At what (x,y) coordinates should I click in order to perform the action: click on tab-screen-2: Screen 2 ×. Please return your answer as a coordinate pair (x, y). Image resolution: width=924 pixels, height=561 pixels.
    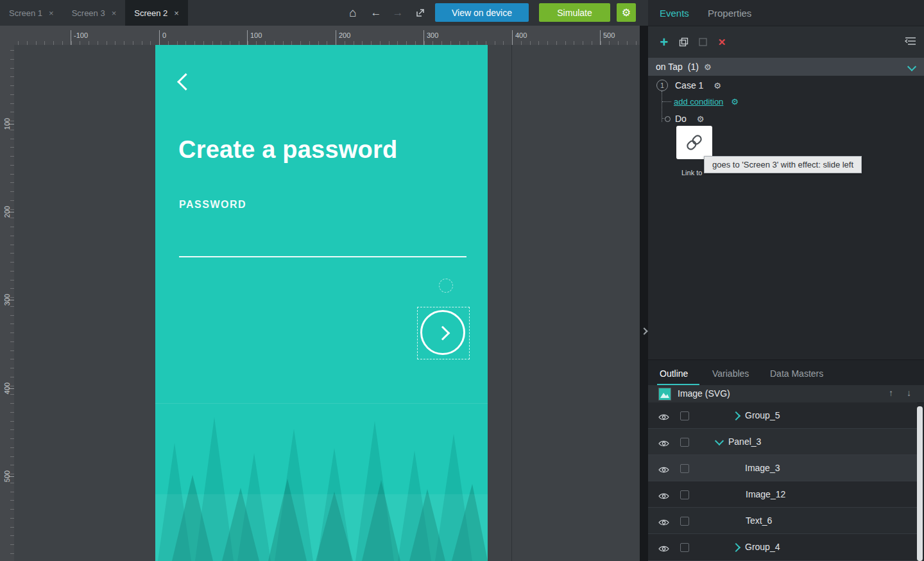
    Looking at the image, I should click on (157, 13).